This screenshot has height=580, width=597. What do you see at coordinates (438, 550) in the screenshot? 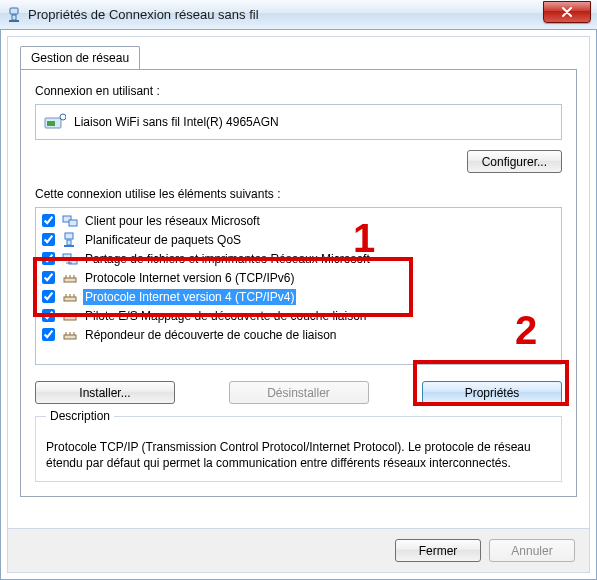
I see `close-dialog-button: Fermer` at bounding box center [438, 550].